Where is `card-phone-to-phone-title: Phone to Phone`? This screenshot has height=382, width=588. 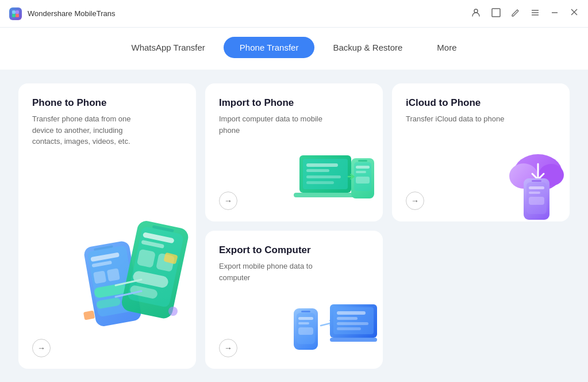
card-phone-to-phone-title: Phone to Phone is located at coordinates (107, 103).